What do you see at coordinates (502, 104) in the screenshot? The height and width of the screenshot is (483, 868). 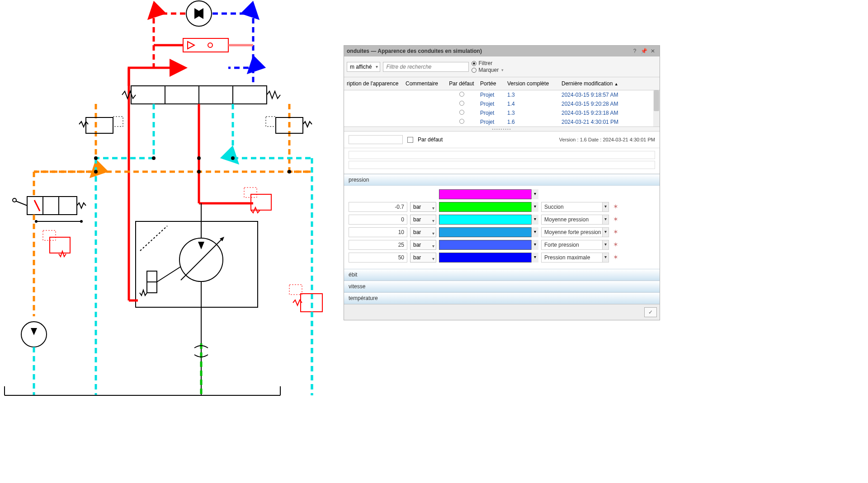 I see `table-row: Projet 1.4 2024-03-15 9:20:28 AM` at bounding box center [502, 104].